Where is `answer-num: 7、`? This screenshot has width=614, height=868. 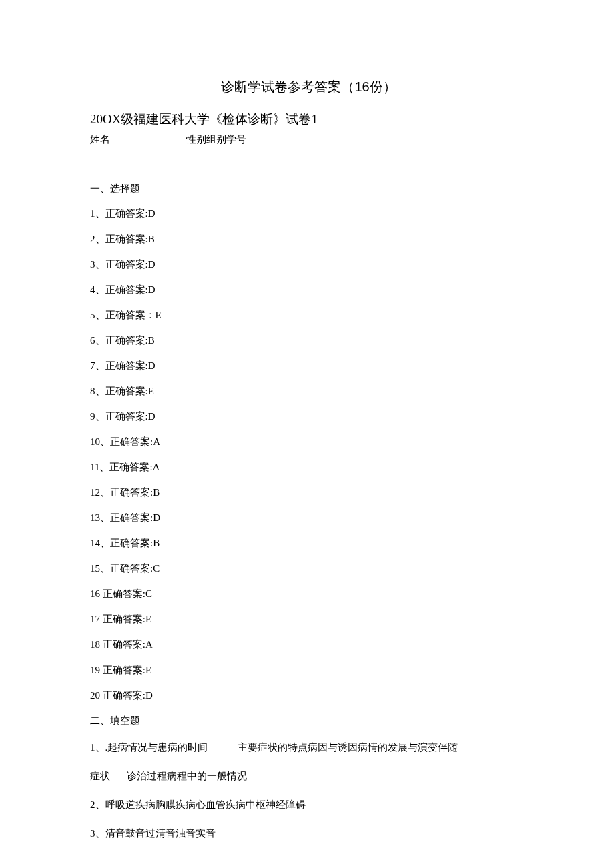 answer-num: 7、 is located at coordinates (97, 366).